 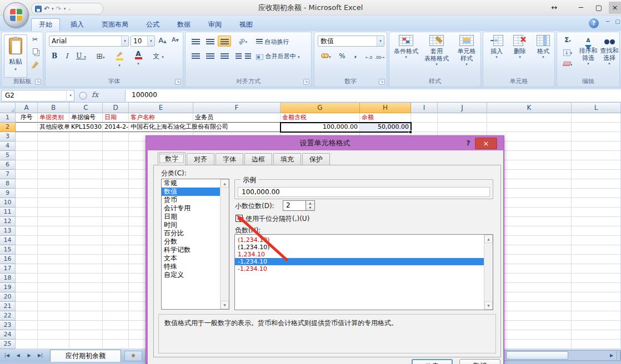 What do you see at coordinates (597, 222) in the screenshot?
I see `cell-L12` at bounding box center [597, 222].